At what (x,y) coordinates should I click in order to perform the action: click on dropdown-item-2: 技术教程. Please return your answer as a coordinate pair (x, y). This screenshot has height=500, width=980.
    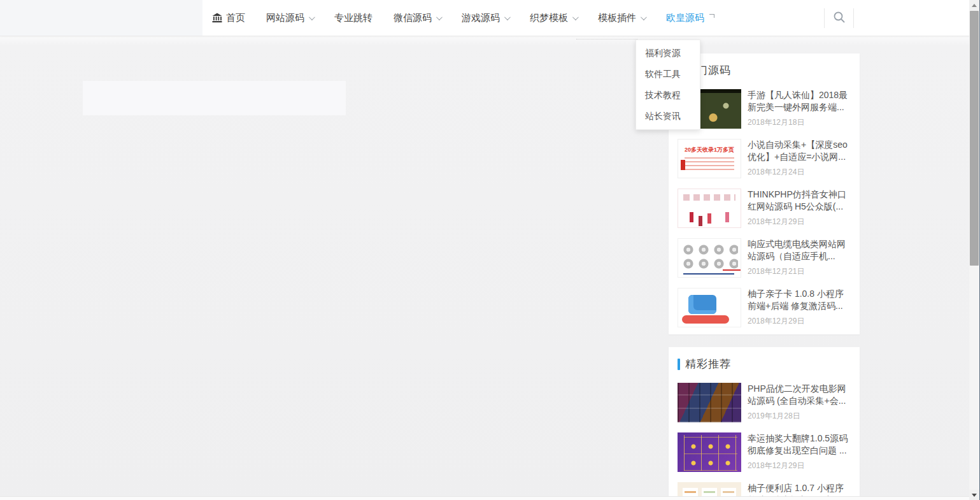
    Looking at the image, I should click on (668, 96).